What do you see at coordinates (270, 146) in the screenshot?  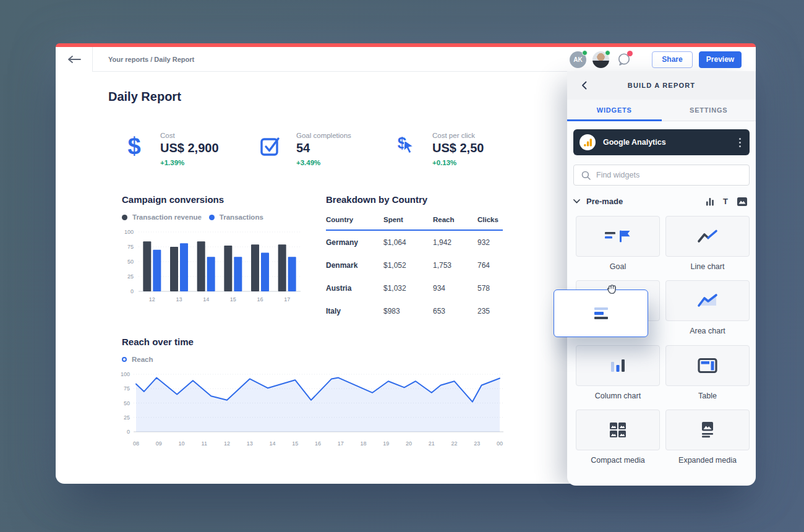 I see `checkbox-icon` at bounding box center [270, 146].